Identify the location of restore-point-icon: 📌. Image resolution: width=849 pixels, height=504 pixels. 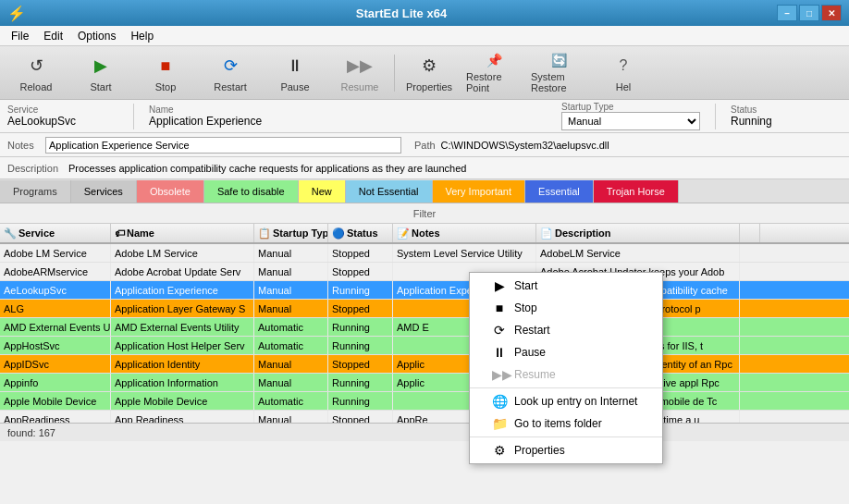
(494, 61).